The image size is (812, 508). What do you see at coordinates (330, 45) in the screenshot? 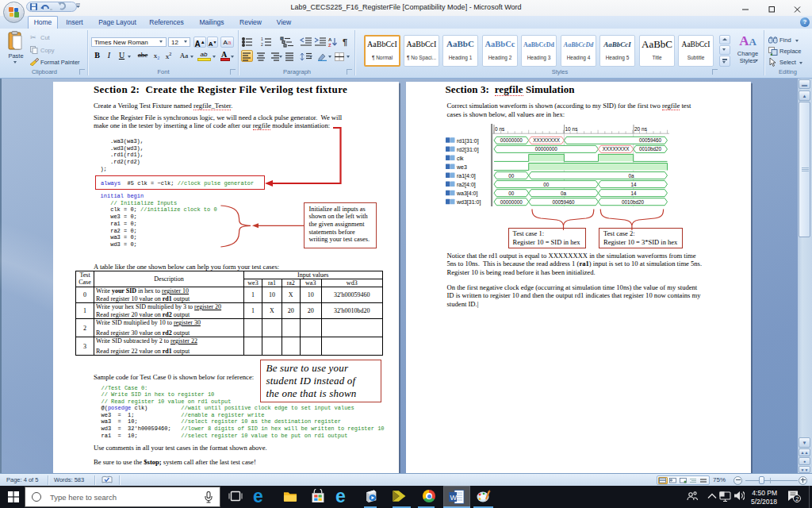
I see `svg-text: Z` at bounding box center [330, 45].